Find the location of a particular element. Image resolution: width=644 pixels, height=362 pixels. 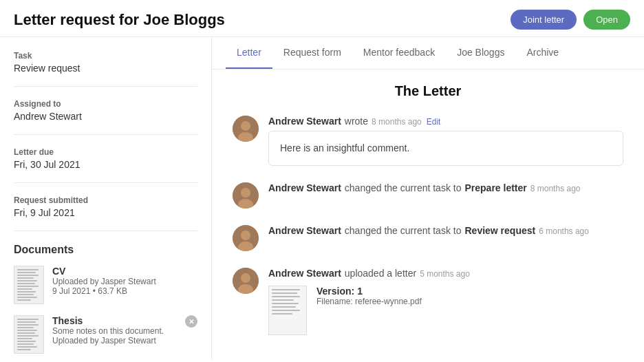

sidebar-assigned-section: Assigned to Andrew Stewart is located at coordinates (106, 117).